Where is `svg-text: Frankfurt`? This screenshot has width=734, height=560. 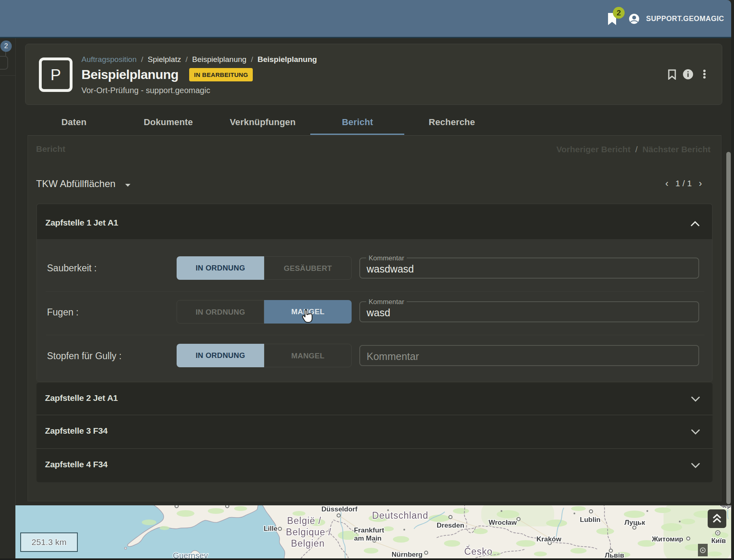
svg-text: Frankfurt is located at coordinates (369, 530).